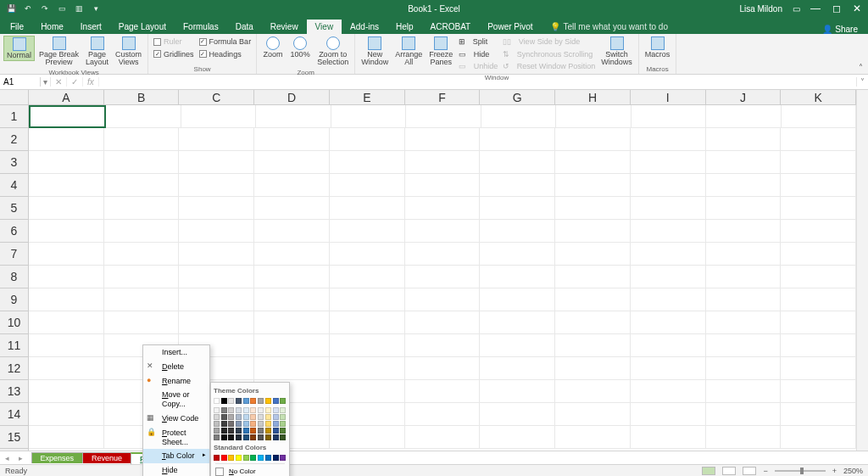  What do you see at coordinates (15, 458) in the screenshot?
I see `sheet-nav-buttons: ◂ ▸` at bounding box center [15, 458].